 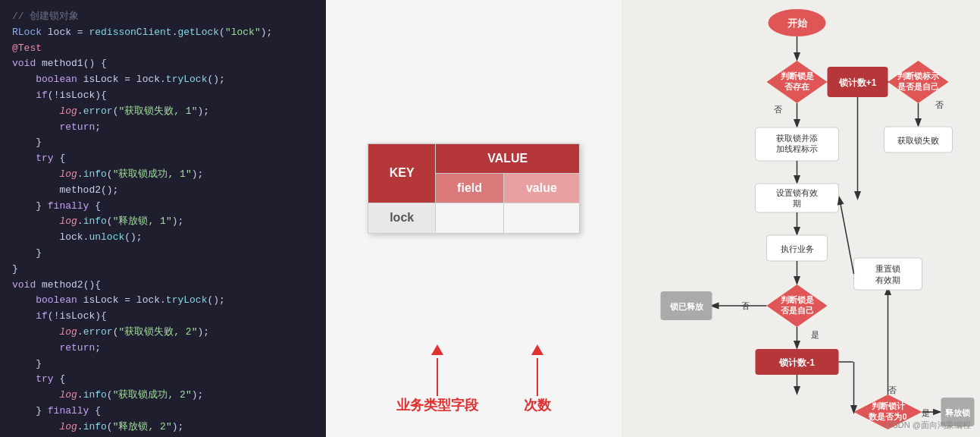 What do you see at coordinates (797, 23) in the screenshot?
I see `svg-text: 开始` at bounding box center [797, 23].